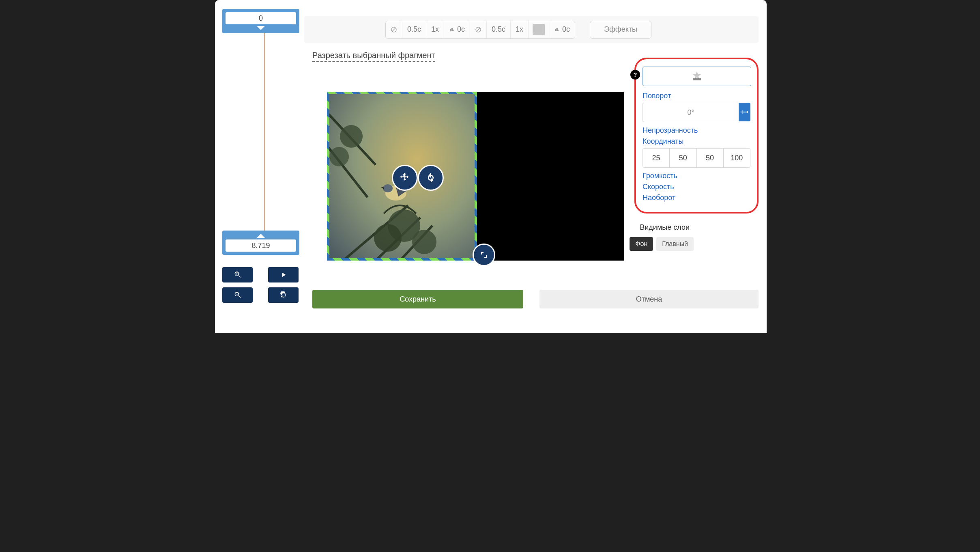 Image resolution: width=980 pixels, height=552 pixels. What do you see at coordinates (238, 295) in the screenshot?
I see `zoom-out-icon` at bounding box center [238, 295].